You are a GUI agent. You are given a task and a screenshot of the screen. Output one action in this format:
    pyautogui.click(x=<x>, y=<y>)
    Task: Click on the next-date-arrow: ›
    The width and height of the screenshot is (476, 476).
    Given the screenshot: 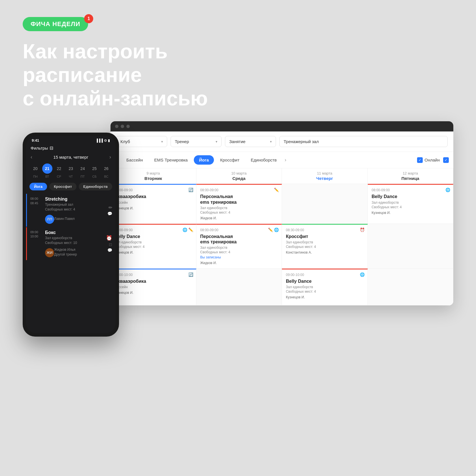 What is the action you would take?
    pyautogui.click(x=110, y=157)
    